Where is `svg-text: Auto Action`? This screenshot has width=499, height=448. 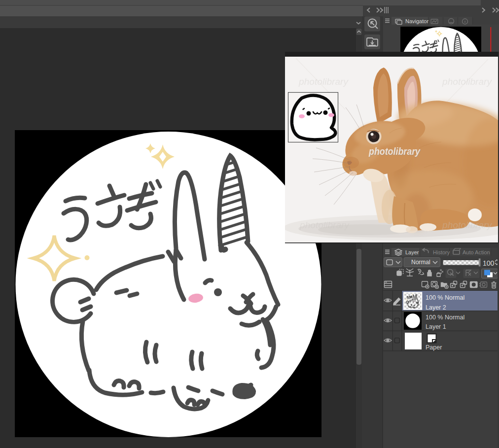
svg-text: Auto Action is located at coordinates (476, 252).